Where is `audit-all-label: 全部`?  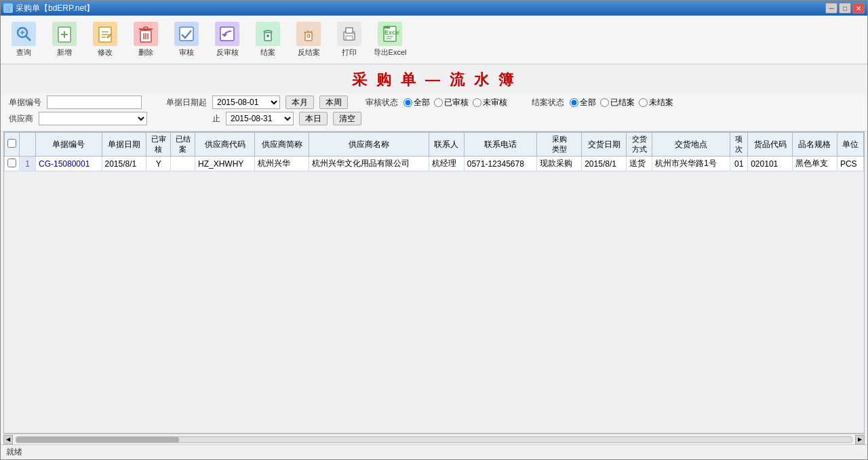
audit-all-label: 全部 is located at coordinates (422, 103).